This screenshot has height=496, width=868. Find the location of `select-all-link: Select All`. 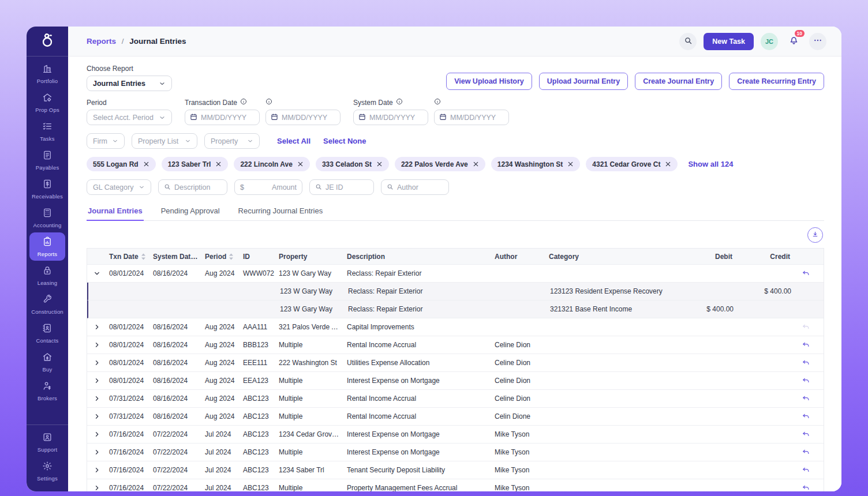

select-all-link: Select All is located at coordinates (294, 141).